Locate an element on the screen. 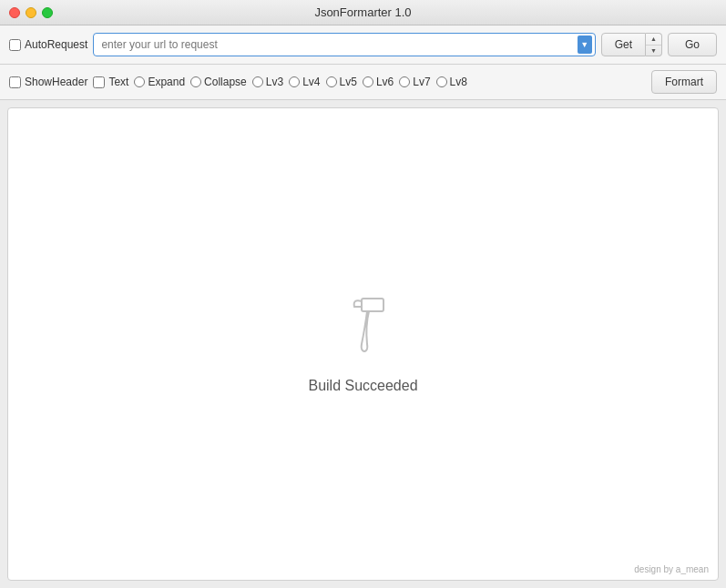 This screenshot has width=726, height=588. lv3-radio is located at coordinates (258, 82).